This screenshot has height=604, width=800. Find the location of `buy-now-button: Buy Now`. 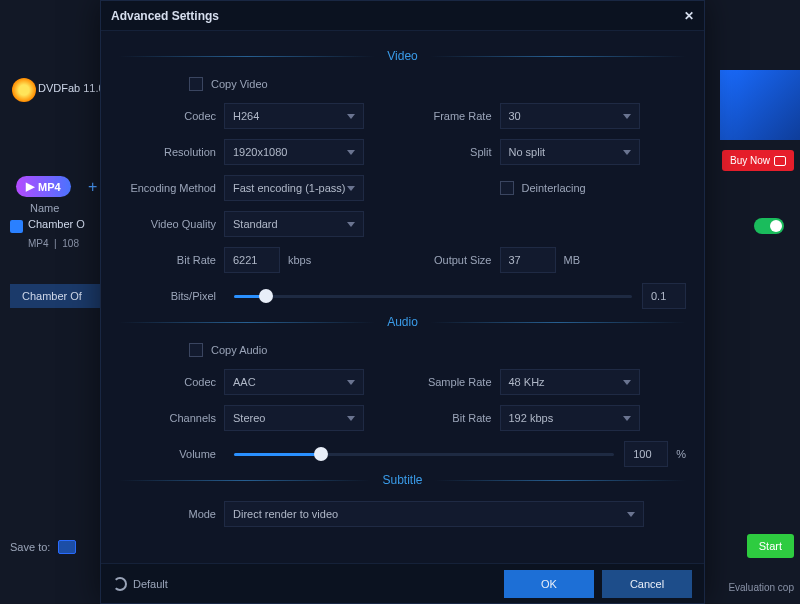

buy-now-button: Buy Now is located at coordinates (758, 160).